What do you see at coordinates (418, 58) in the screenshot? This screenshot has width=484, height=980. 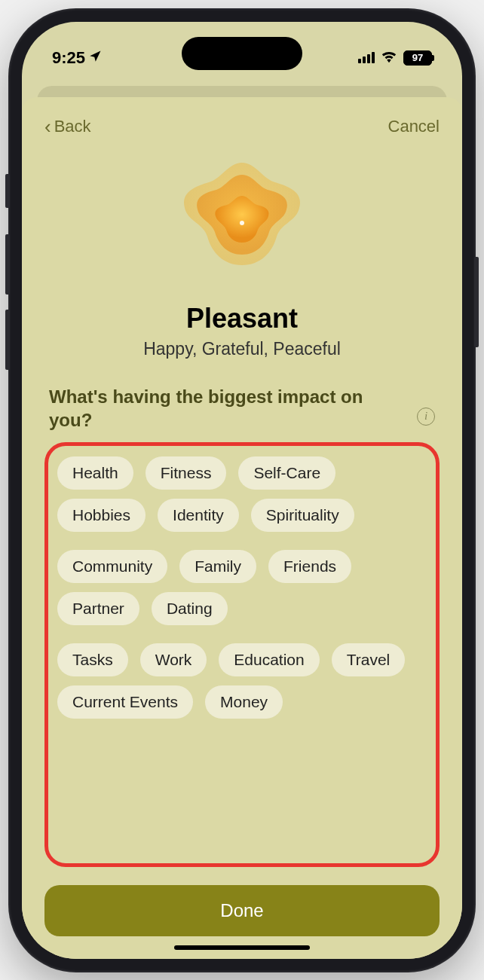 I see `battery-icon: 97` at bounding box center [418, 58].